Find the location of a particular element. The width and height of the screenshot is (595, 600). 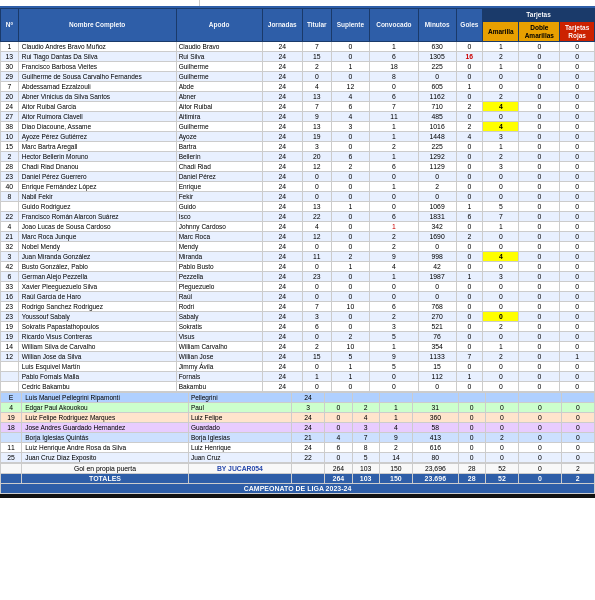

tot-jorn is located at coordinates (308, 479).